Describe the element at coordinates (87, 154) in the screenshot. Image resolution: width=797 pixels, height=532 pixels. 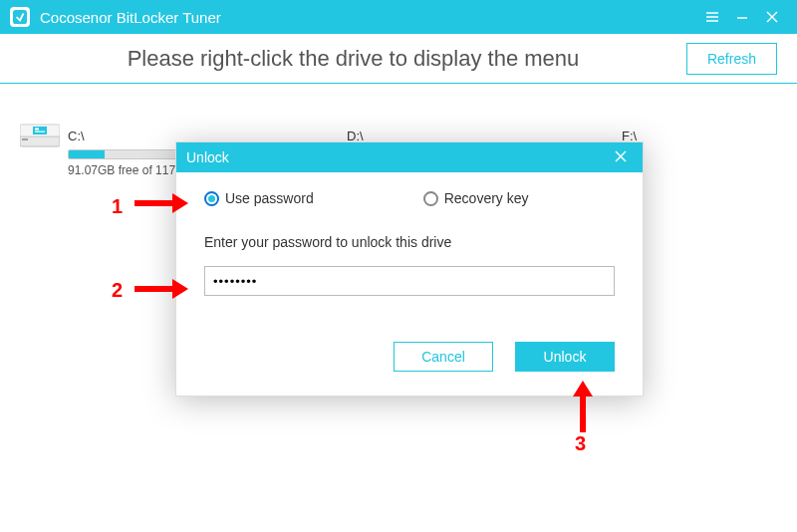
I see `drive-usage-fill` at that location.